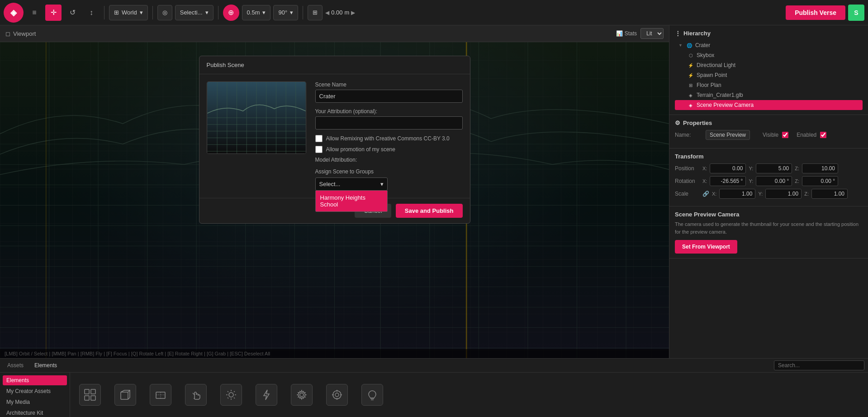 Image resolution: width=868 pixels, height=417 pixels. What do you see at coordinates (389, 136) in the screenshot?
I see `modal-form: Scene Name Your Attribution (optional):` at bounding box center [389, 136].